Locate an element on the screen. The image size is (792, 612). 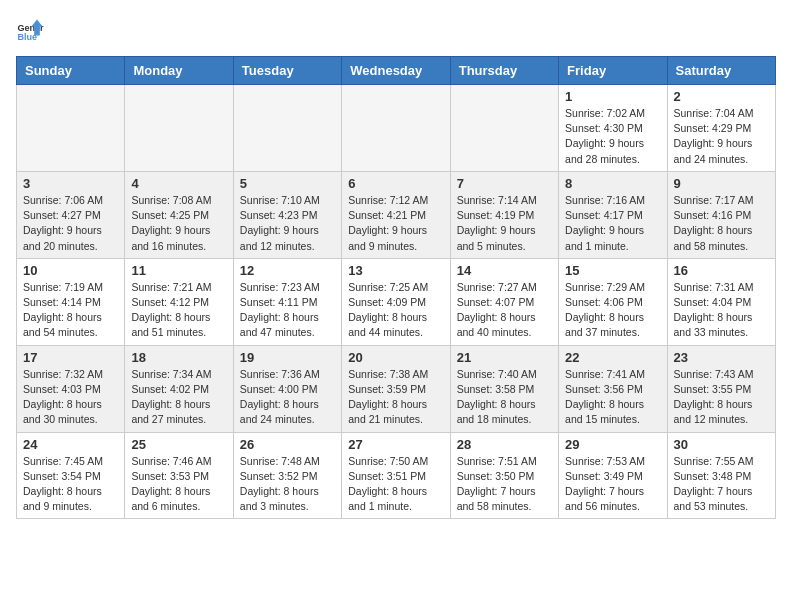
day-number: 3 is located at coordinates (70, 184).